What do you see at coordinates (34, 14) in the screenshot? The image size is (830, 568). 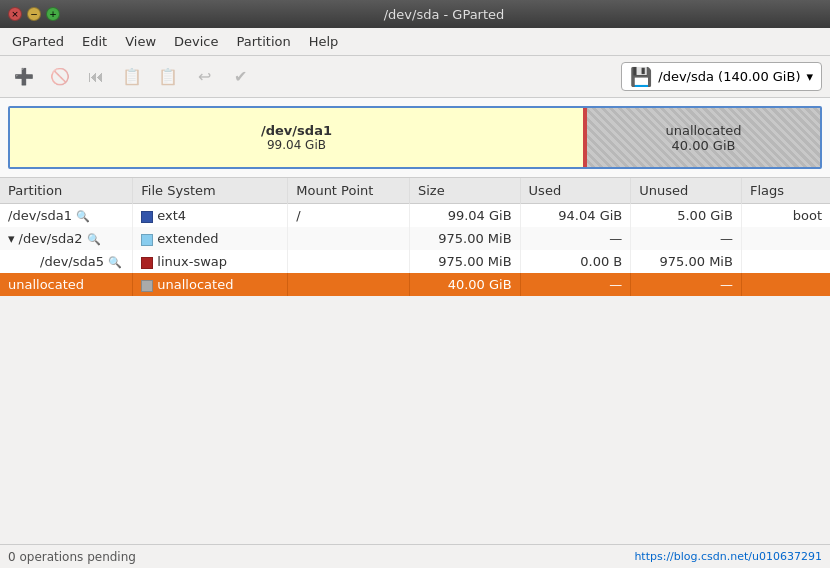 I see `minimize-button: −` at bounding box center [34, 14].